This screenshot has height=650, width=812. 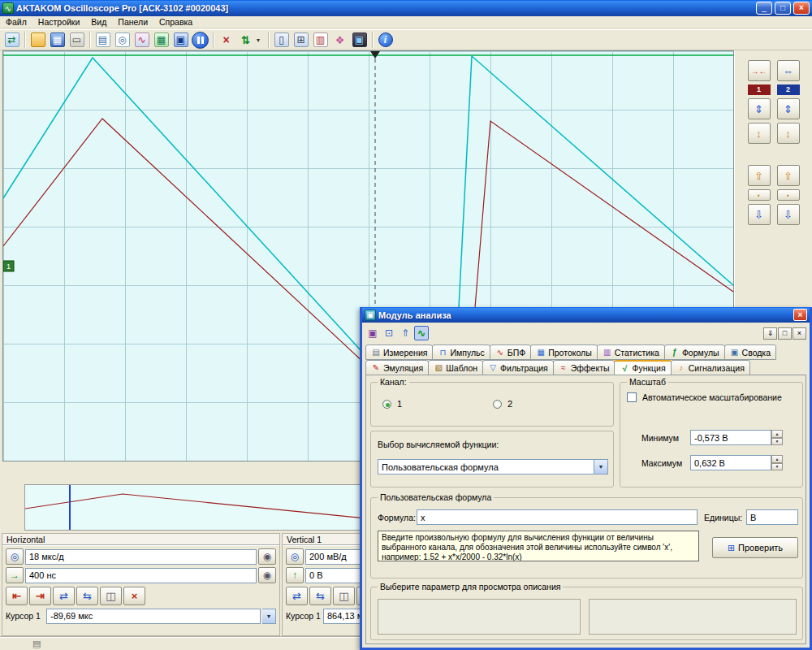 I want to click on tab-template: ▧Шаблон, so click(x=456, y=367).